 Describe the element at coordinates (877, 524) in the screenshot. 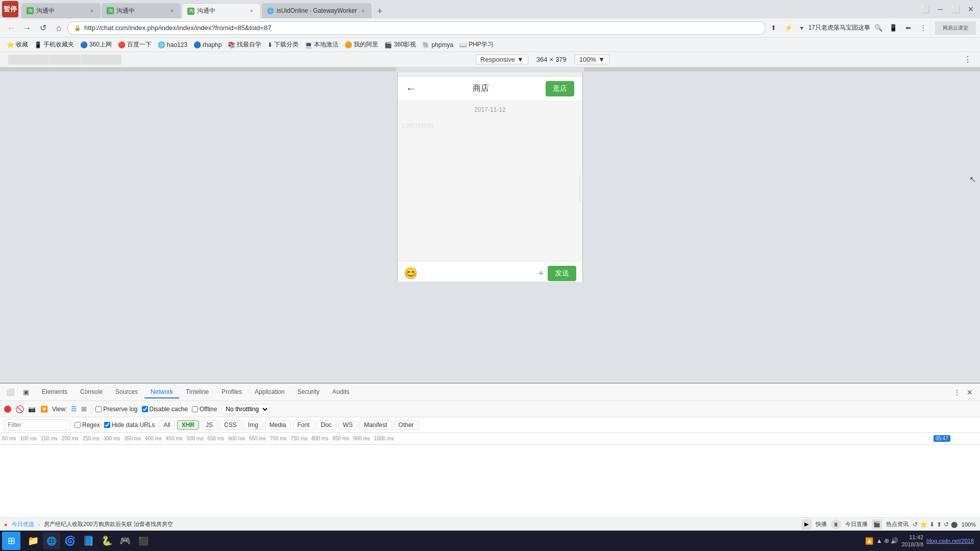

I see `status-video-btn: 🎬` at that location.